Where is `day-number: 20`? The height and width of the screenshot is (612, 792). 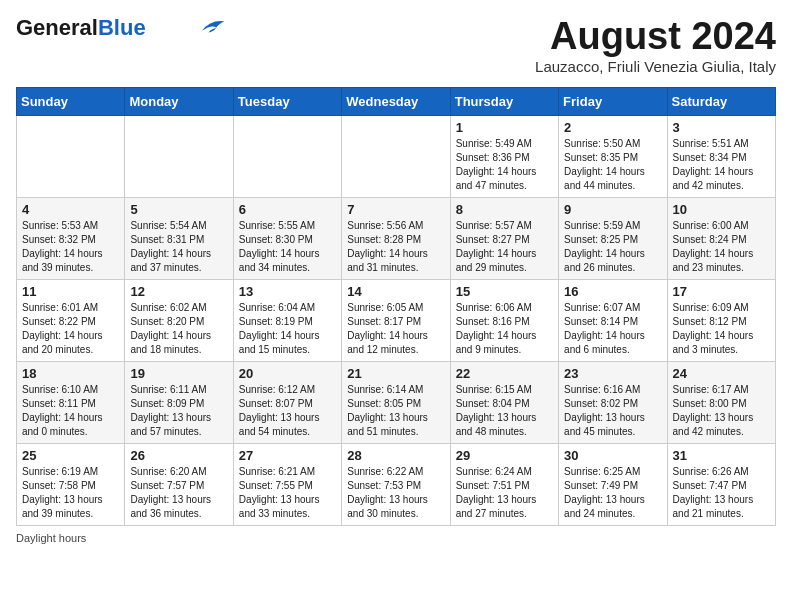 day-number: 20 is located at coordinates (288, 374).